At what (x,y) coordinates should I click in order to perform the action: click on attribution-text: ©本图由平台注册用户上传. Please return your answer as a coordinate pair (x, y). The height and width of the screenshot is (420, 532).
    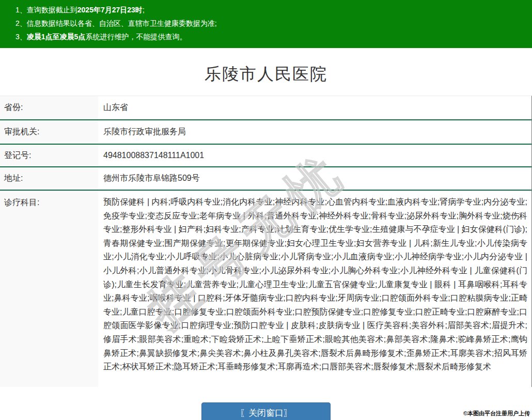
    Looking at the image, I should click on (497, 413).